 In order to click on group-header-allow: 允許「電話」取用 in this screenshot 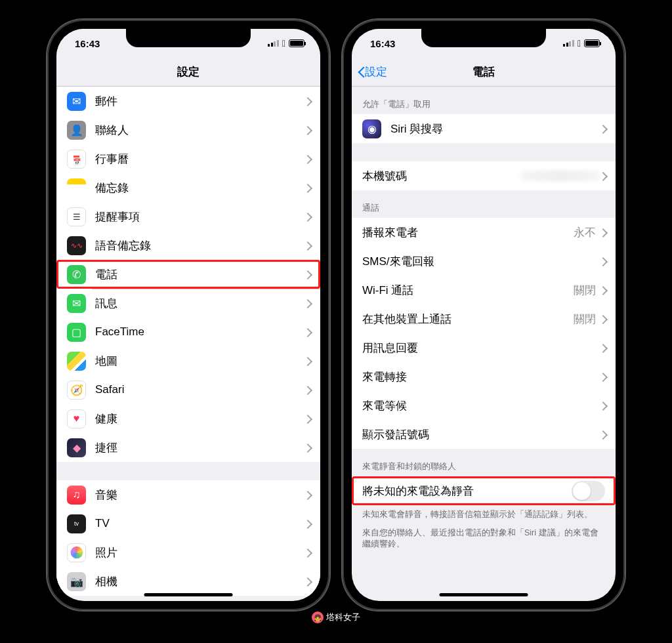, I will do `click(484, 100)`.